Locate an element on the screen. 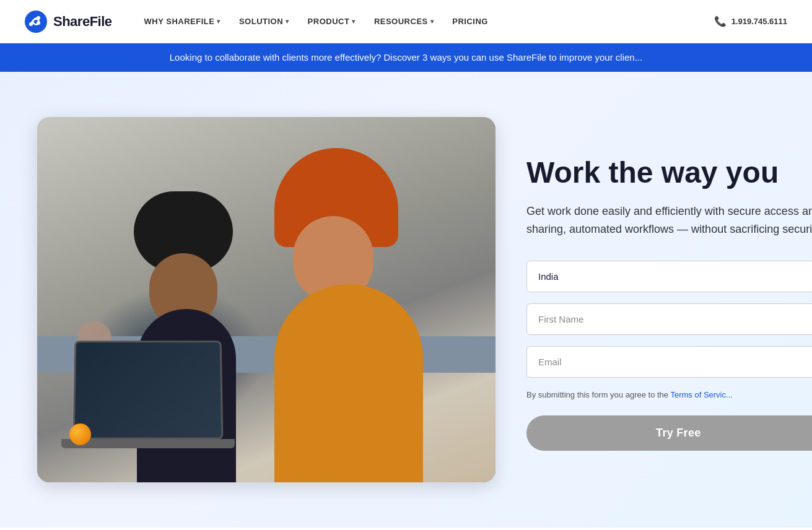 This screenshot has height=530, width=812. terms-text: By submitting this form you agree to the… is located at coordinates (669, 395).